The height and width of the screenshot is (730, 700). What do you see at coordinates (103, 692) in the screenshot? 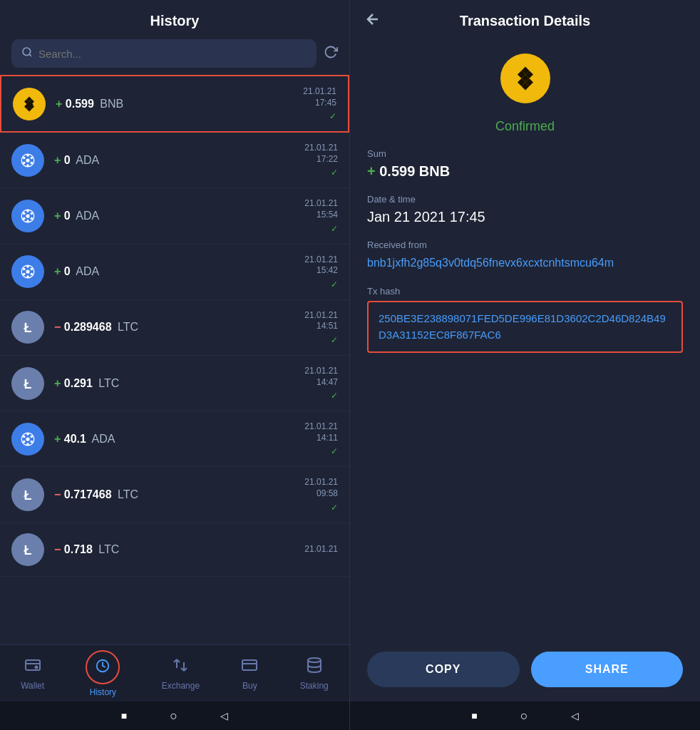
I see `nav-history-label: History` at bounding box center [103, 692].